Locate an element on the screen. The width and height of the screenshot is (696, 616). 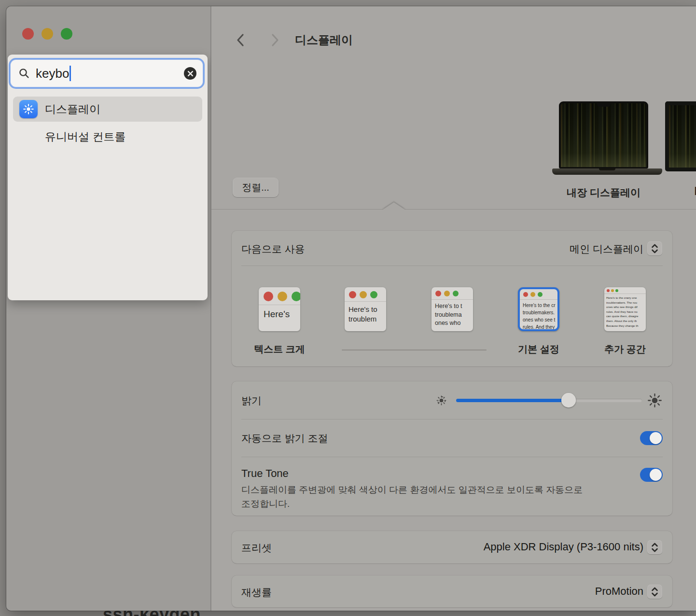
scaling-thumbnail-selected: Here's to the cr troublemakers. ones who… is located at coordinates (539, 309).